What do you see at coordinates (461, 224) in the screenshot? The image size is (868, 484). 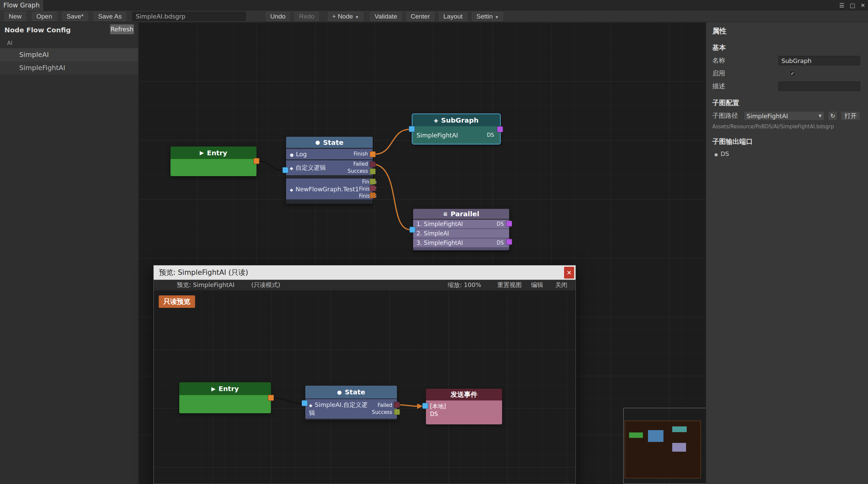 I see `parallel-row-1: 1. SimpleFightAI DS` at bounding box center [461, 224].